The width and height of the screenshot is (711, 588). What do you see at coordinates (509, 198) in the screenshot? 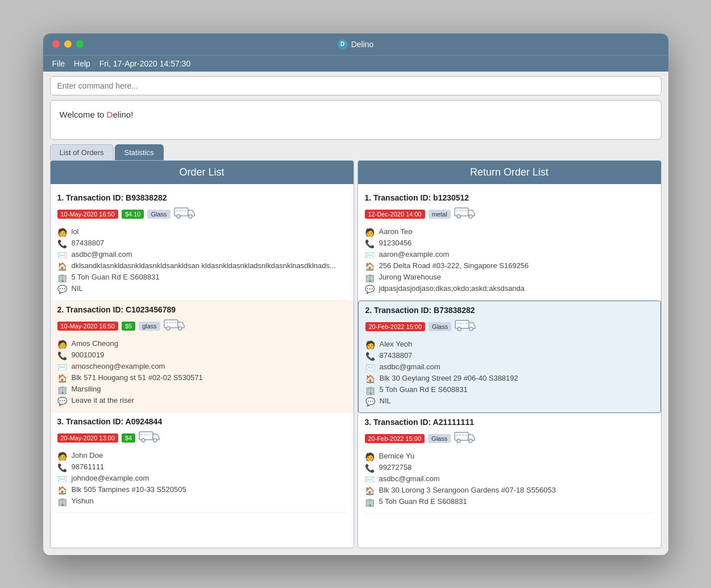
I see `transaction-id: 1. Transaction ID: b1230512` at bounding box center [509, 198].